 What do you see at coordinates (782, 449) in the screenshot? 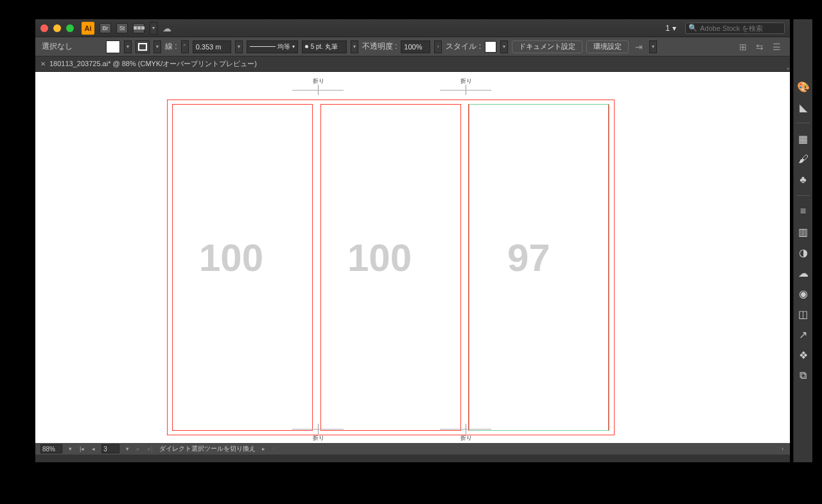
I see `scroll-right-icon: ›` at bounding box center [782, 449].